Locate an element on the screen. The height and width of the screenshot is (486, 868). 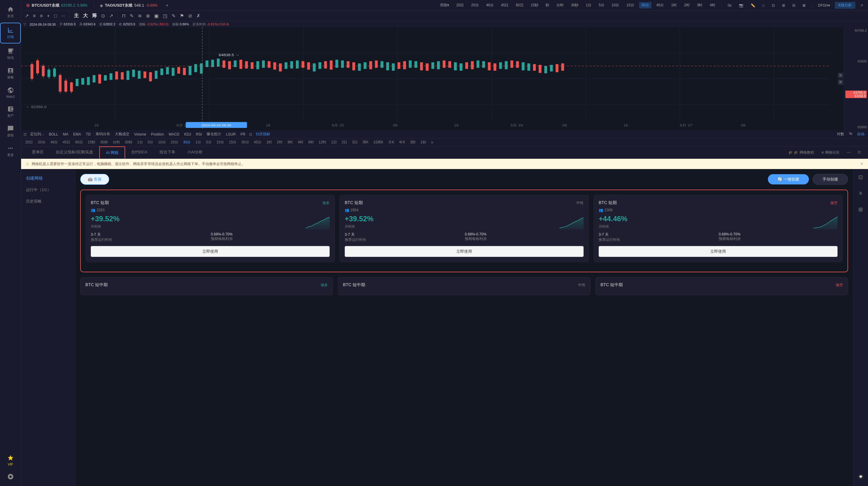
draw-flag: ⚑ is located at coordinates (182, 16).